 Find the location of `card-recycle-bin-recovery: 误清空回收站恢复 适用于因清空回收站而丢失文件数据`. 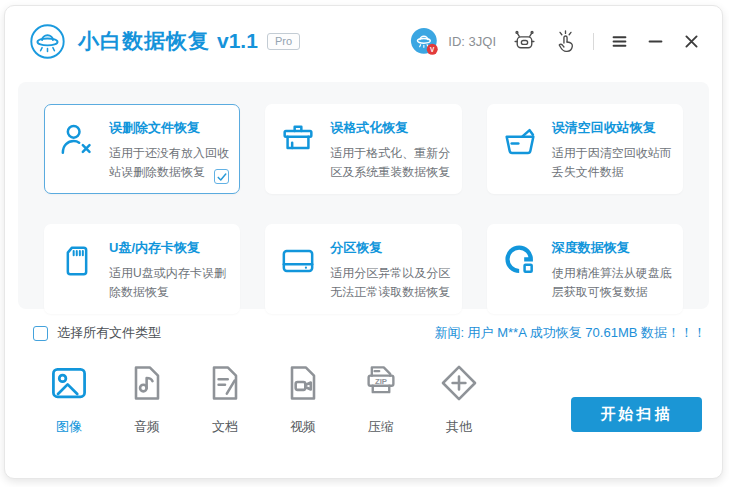

card-recycle-bin-recovery: 误清空回收站恢复 适用于因清空回收站而丢失文件数据 is located at coordinates (585, 149).